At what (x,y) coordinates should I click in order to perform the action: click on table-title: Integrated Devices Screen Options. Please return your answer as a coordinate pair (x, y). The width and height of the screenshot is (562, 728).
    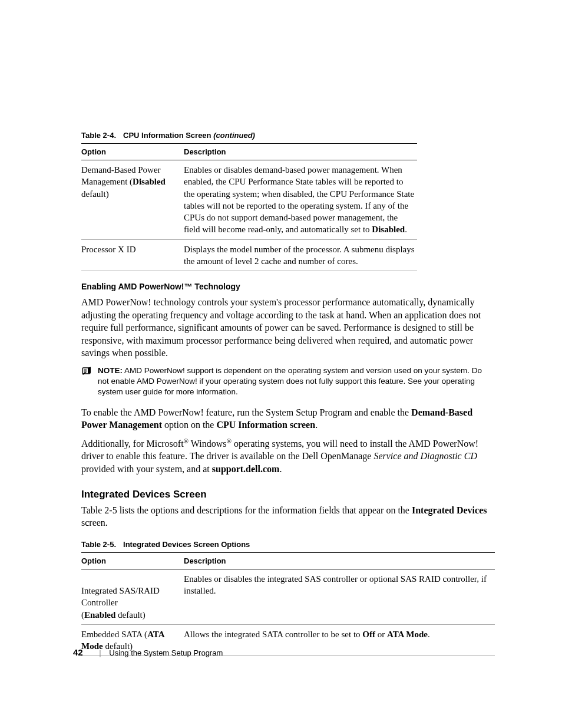
    Looking at the image, I should click on (186, 545).